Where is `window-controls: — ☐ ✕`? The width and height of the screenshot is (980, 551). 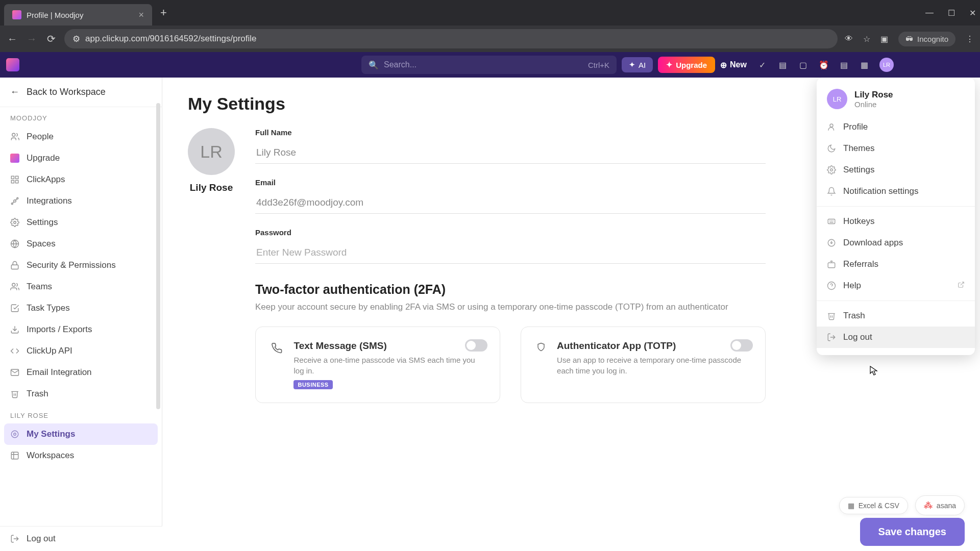
window-controls: — ☐ ✕ is located at coordinates (950, 13).